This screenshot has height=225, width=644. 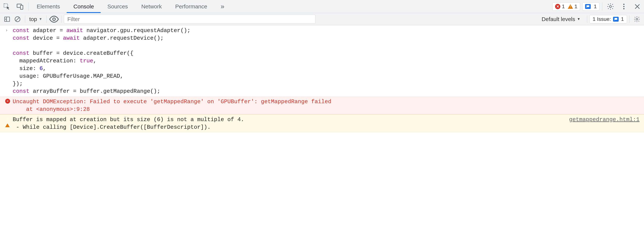 I want to click on more-tabs-icon: », so click(x=222, y=6).